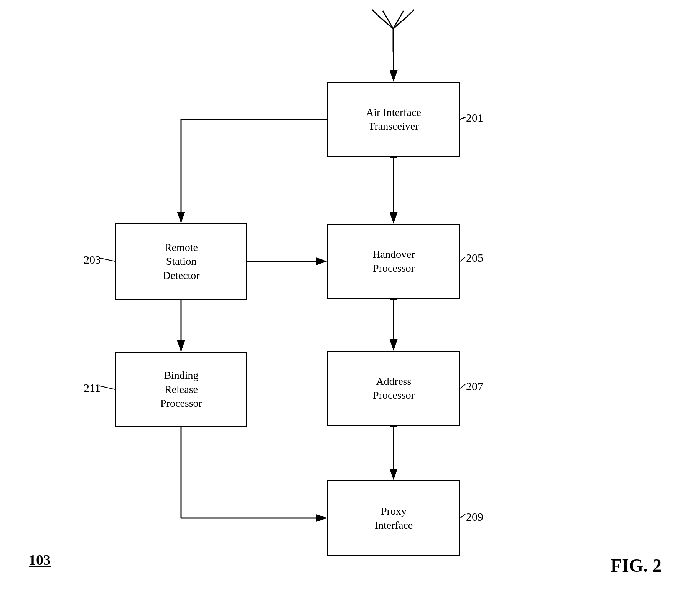 The image size is (700, 599). I want to click on remote-station-detector-label: RemoteStationDetector, so click(181, 262).